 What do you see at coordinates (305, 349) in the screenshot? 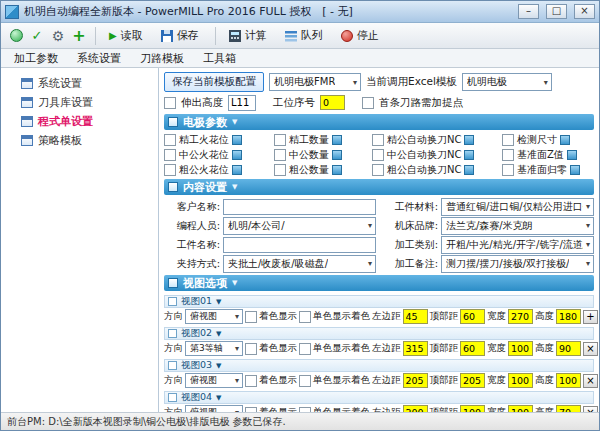
I see `view-02-mono-checkbox` at bounding box center [305, 349].